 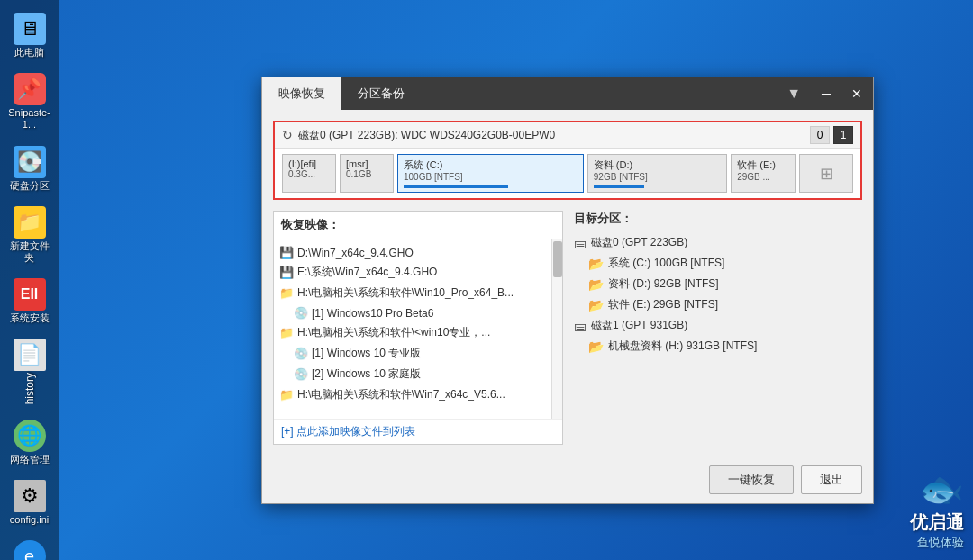 I want to click on config-icon: ⚙, so click(x=30, y=496).